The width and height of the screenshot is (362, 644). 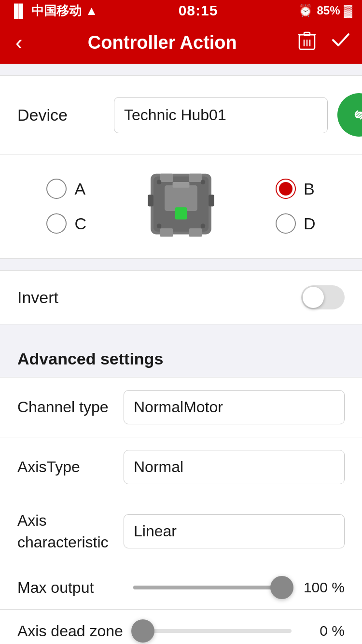 What do you see at coordinates (323, 631) in the screenshot?
I see `axis-dead-zone-value: 0 %` at bounding box center [323, 631].